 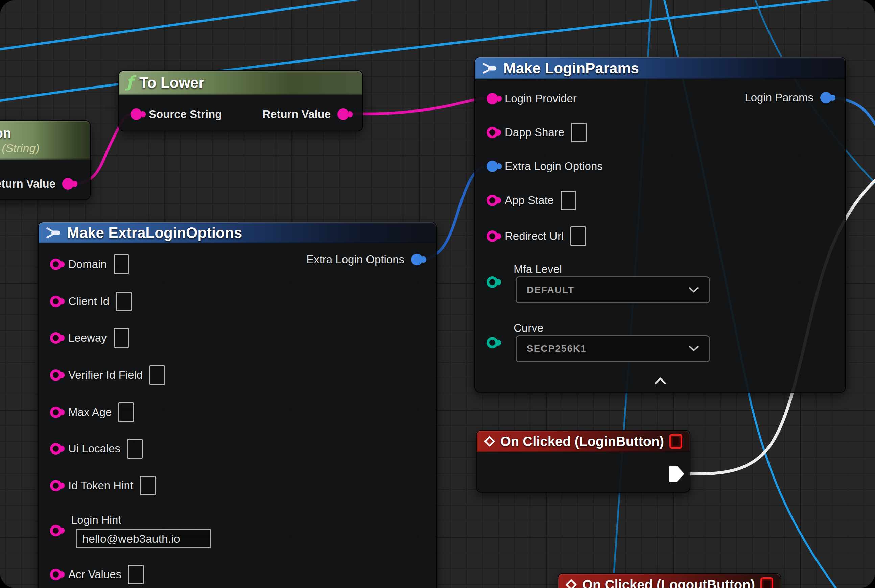 I want to click on domain-input, so click(x=122, y=264).